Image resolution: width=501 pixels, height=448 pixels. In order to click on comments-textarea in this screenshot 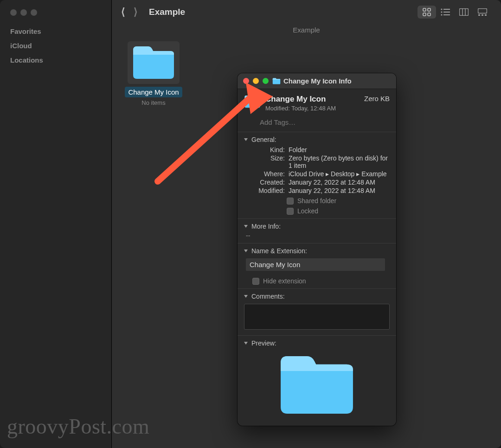, I will do `click(317, 317)`.